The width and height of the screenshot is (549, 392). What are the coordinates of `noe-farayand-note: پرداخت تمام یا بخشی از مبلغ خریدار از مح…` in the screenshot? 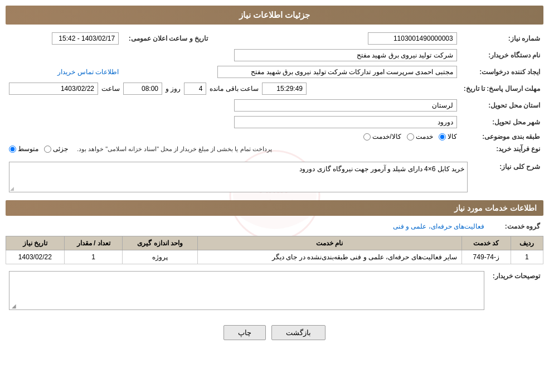 It's located at (174, 149).